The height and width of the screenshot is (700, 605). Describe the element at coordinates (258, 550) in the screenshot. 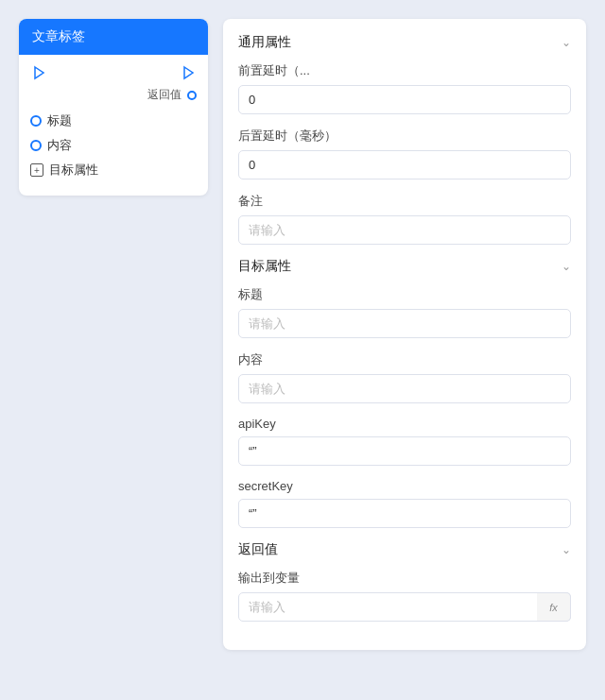

I see `return-value-section-title: 返回值` at that location.